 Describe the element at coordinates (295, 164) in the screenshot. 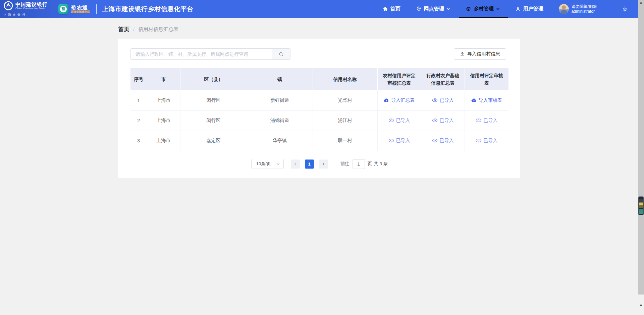

I see `prev-page-button` at that location.